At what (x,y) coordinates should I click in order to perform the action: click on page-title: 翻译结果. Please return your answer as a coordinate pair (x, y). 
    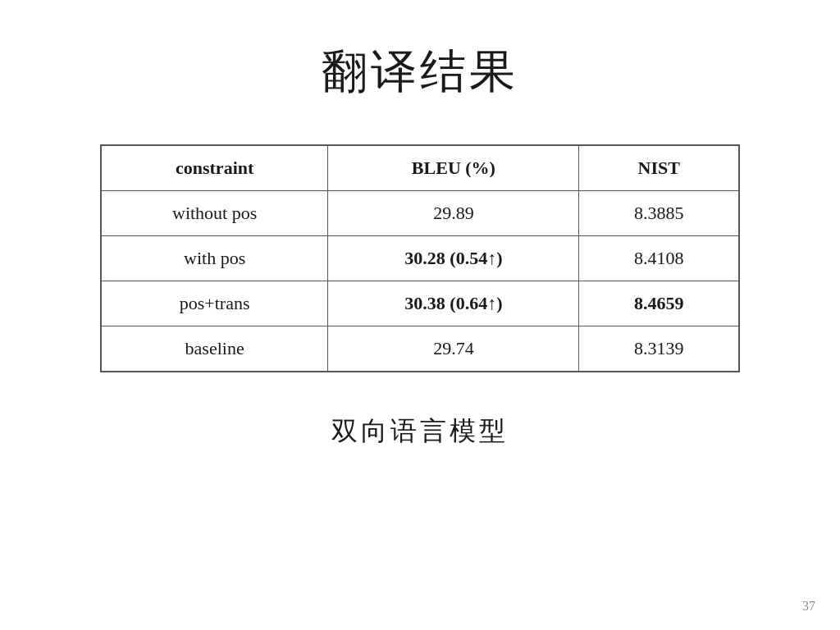
    Looking at the image, I should click on (420, 72).